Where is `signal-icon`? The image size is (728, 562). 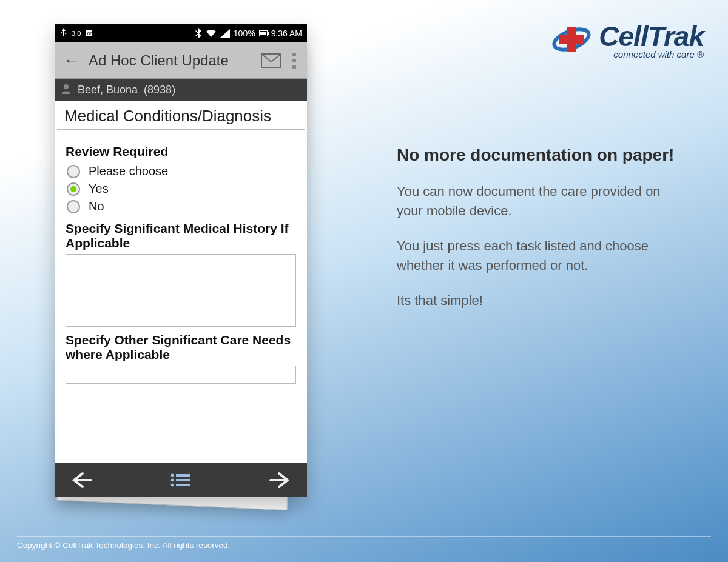
signal-icon is located at coordinates (225, 33).